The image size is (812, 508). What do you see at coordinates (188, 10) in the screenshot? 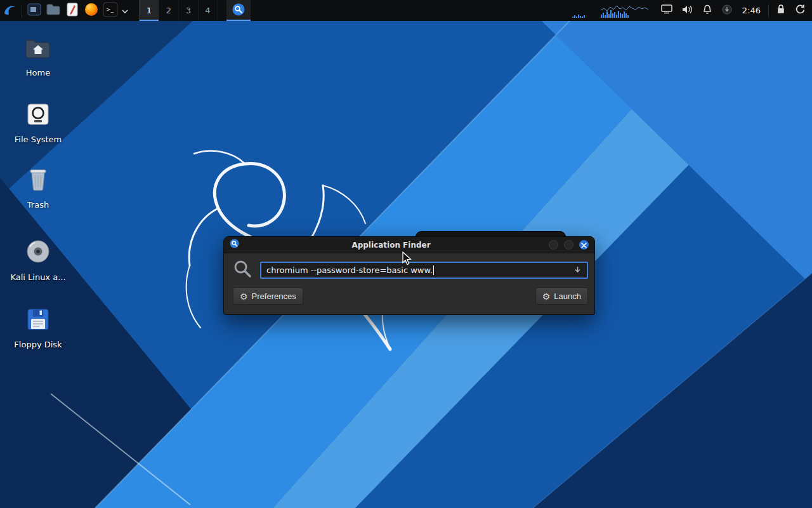
I see `workspace-3: 3` at bounding box center [188, 10].